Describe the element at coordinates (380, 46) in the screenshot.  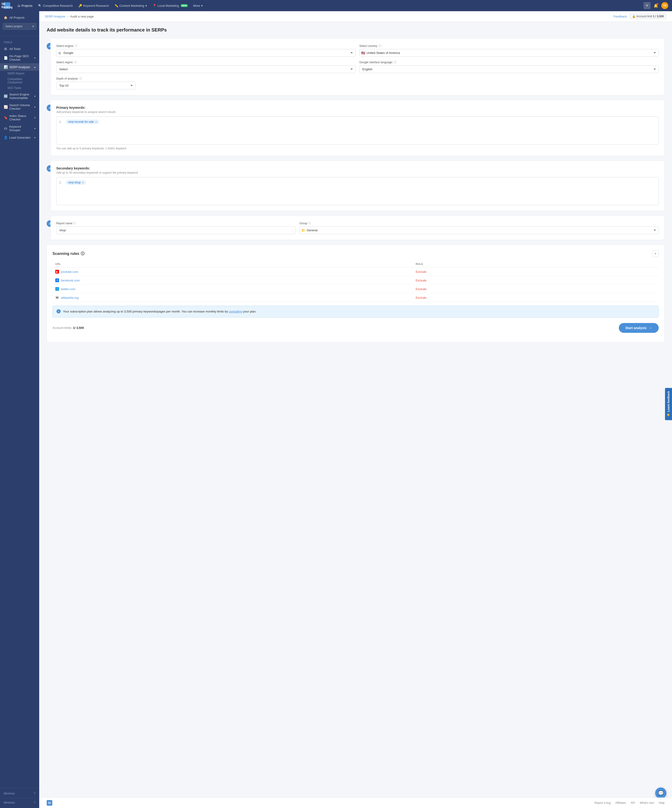
I see `country-info-icon: ⓘ` at that location.